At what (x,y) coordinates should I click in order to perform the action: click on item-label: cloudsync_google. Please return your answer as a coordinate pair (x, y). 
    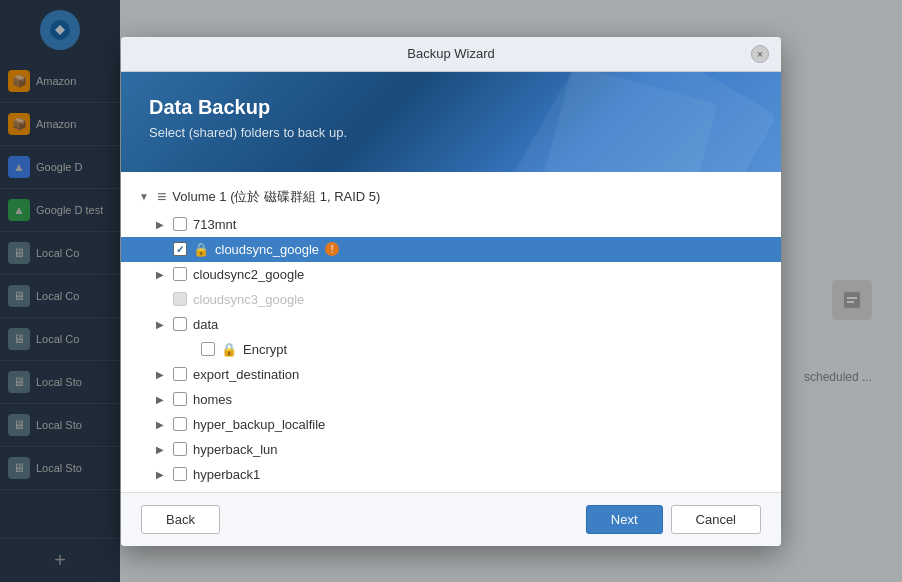
    Looking at the image, I should click on (267, 250).